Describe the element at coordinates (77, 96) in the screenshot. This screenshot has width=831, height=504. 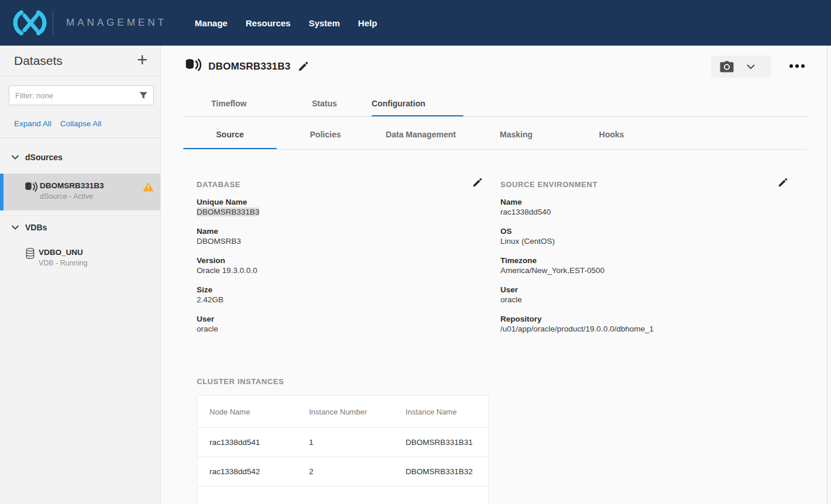
I see `filter-input` at that location.